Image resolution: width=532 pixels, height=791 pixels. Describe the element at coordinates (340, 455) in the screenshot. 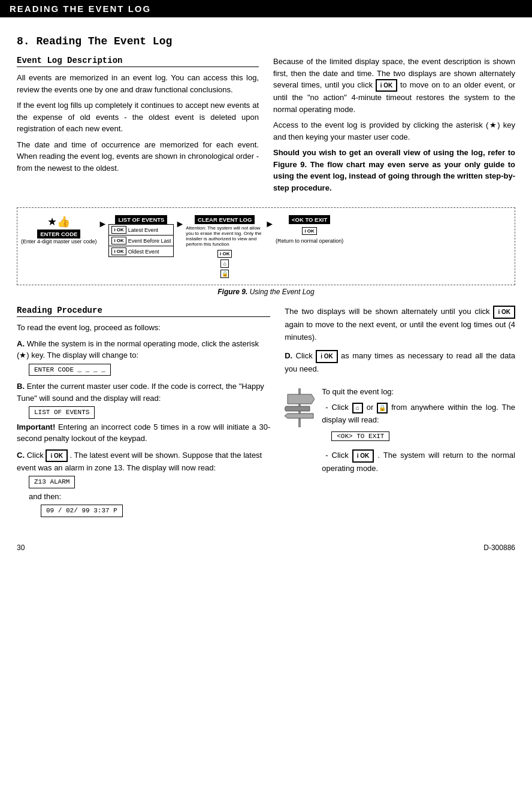

I see `quit-bullet2-pre: Click` at that location.